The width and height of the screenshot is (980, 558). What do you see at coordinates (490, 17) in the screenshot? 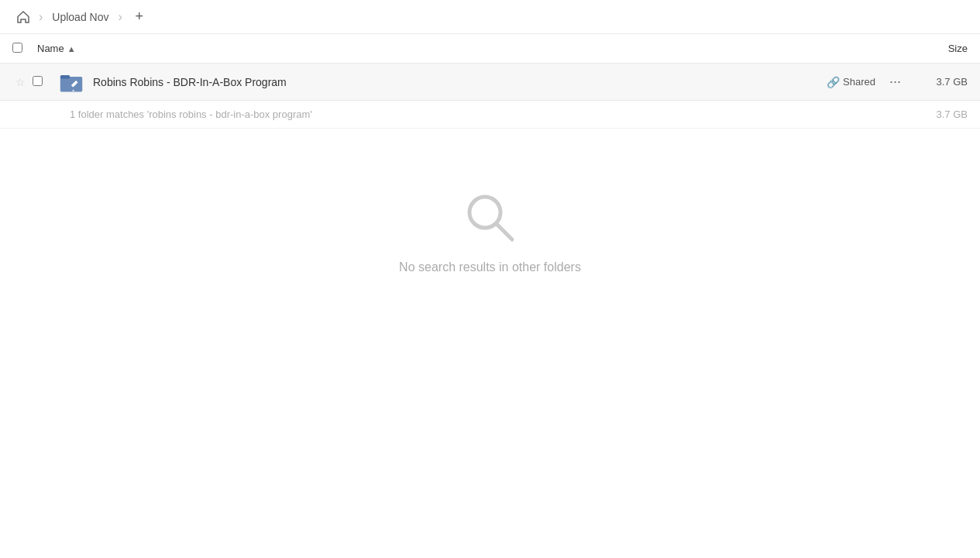
I see `topbar: › Upload Nov › +` at bounding box center [490, 17].